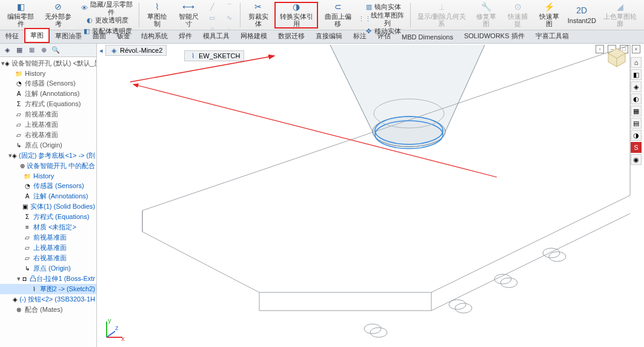 The height and width of the screenshot is (347, 644). Describe the element at coordinates (518, 15) in the screenshot. I see `quick-snap-button: ⊙快速捕捉` at that location.